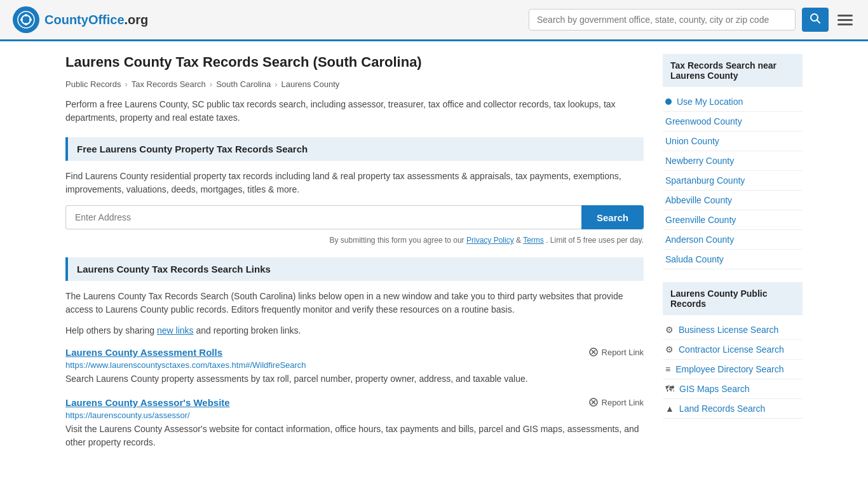  Describe the element at coordinates (733, 102) in the screenshot. I see `use-my-location-link: Use My Location` at that location.